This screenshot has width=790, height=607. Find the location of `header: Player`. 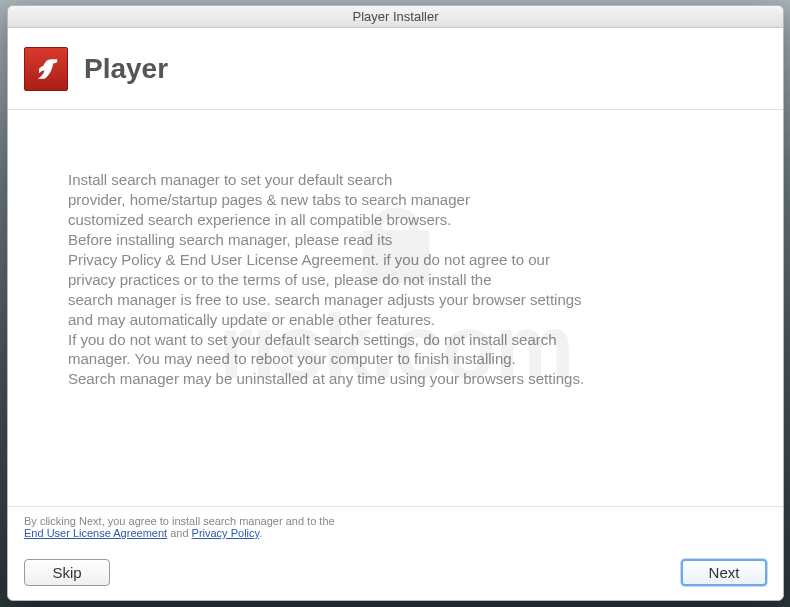

header: Player is located at coordinates (396, 69).